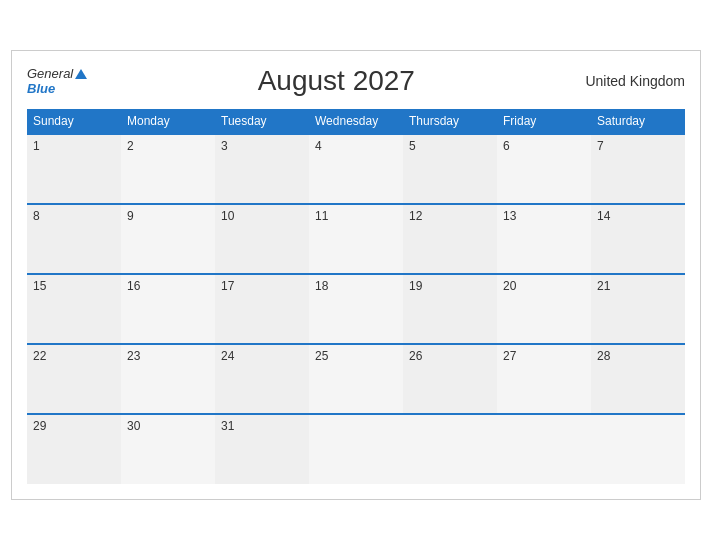 Image resolution: width=712 pixels, height=550 pixels. What do you see at coordinates (356, 169) in the screenshot?
I see `day-cell-4: 4` at bounding box center [356, 169].